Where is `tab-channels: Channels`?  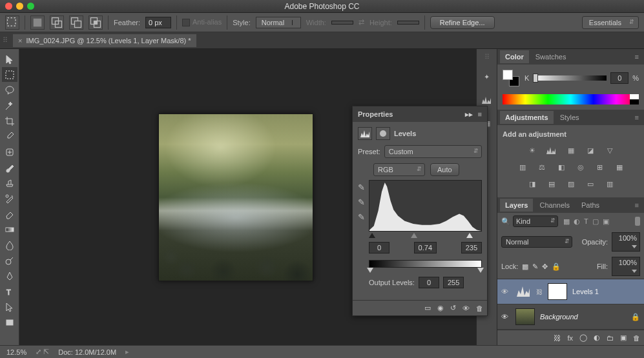
tab-channels: Channels is located at coordinates (554, 205).